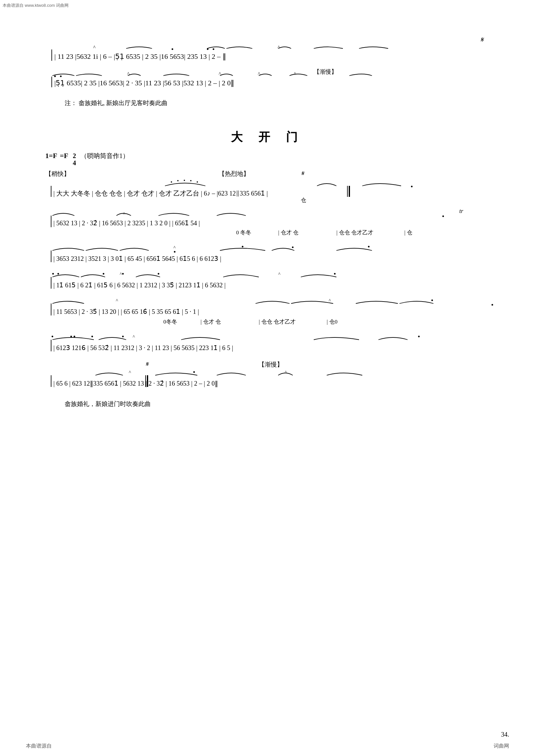 Image resolution: width=535 pixels, height=756 pixels. What do you see at coordinates (126, 311) in the screenshot?
I see `svg-text:| 11 5653 | 2 · 35̂ | 13 20 |: | 11 5653 | 2 · 35̂ | 13 20 | | 65 65 16…` at bounding box center [126, 311].